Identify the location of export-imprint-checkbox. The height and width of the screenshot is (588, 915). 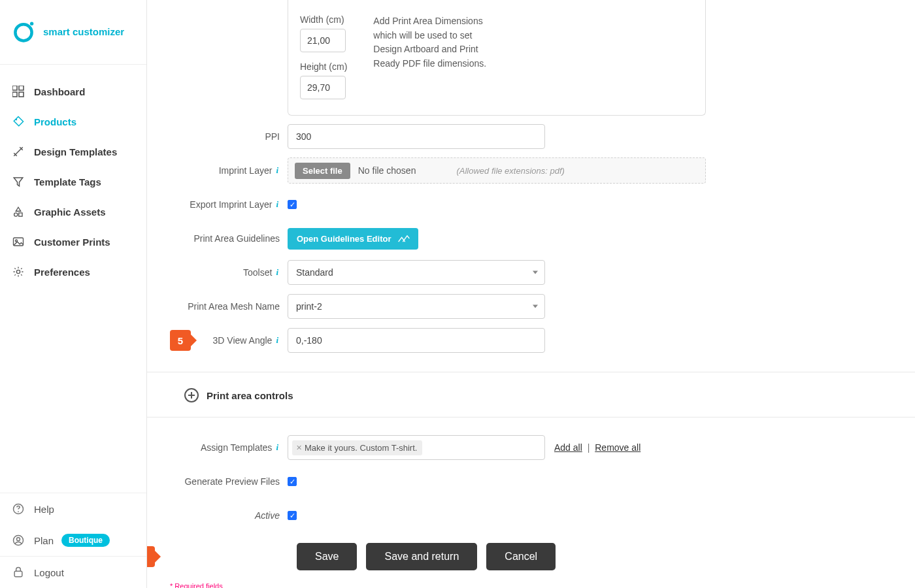
(292, 204).